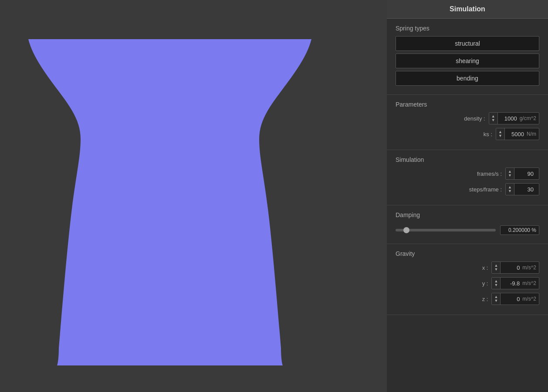 This screenshot has height=392, width=548. I want to click on gravity-y-label: y :, so click(468, 284).